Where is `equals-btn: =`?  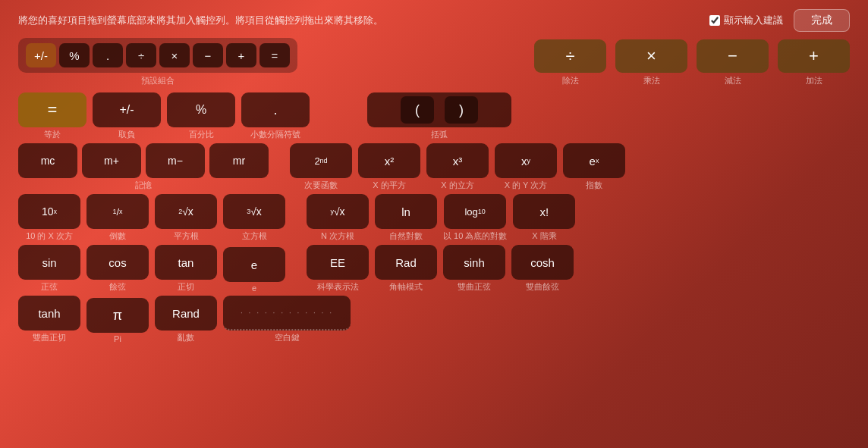 equals-btn: = is located at coordinates (52, 110).